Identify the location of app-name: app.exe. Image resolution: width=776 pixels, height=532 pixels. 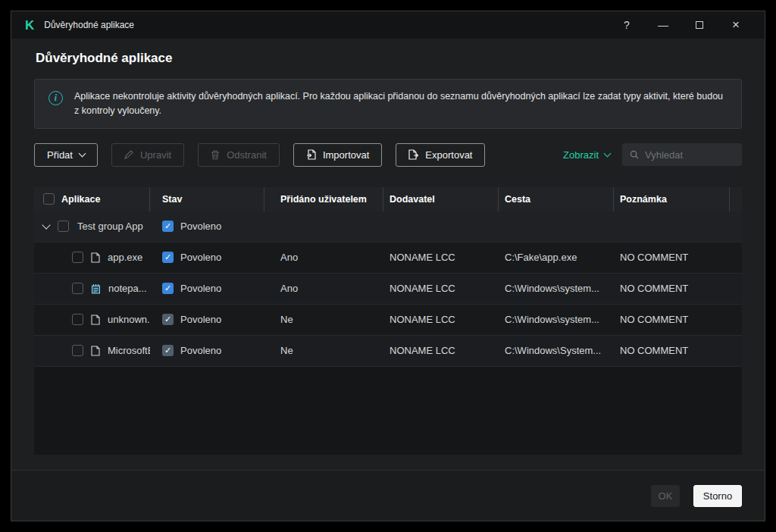
(125, 258).